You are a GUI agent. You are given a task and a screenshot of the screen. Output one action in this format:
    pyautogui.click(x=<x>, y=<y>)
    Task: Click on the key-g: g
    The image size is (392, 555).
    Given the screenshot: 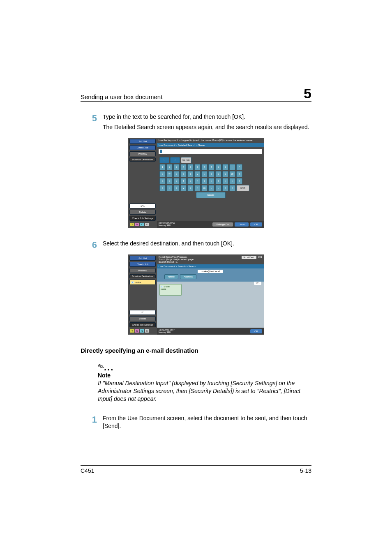 What is the action you would take?
    pyautogui.click(x=191, y=181)
    